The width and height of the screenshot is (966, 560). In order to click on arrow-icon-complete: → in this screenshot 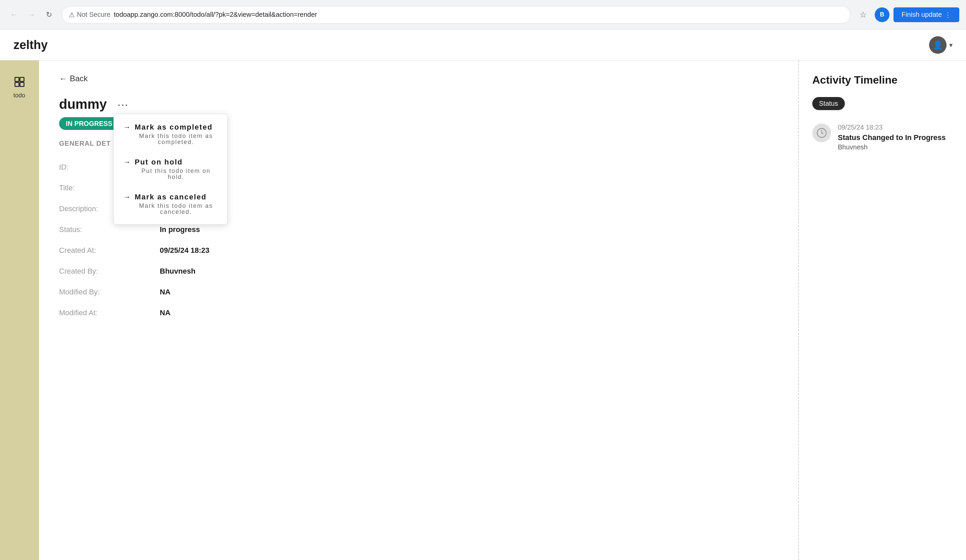, I will do `click(127, 127)`.